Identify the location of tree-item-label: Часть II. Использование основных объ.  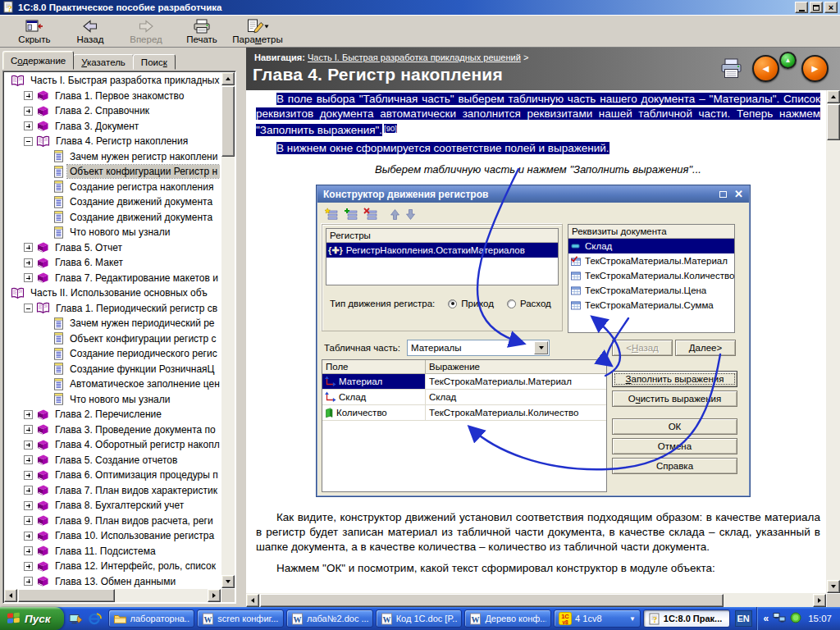
(119, 293).